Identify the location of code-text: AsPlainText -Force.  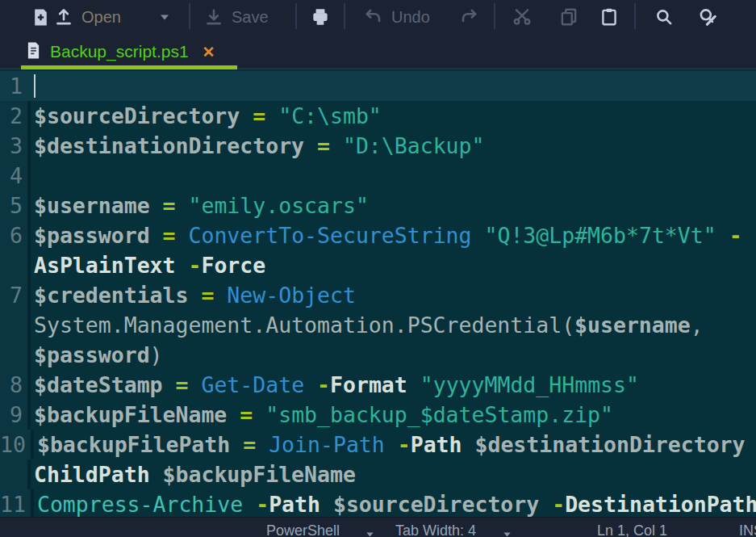
(148, 265).